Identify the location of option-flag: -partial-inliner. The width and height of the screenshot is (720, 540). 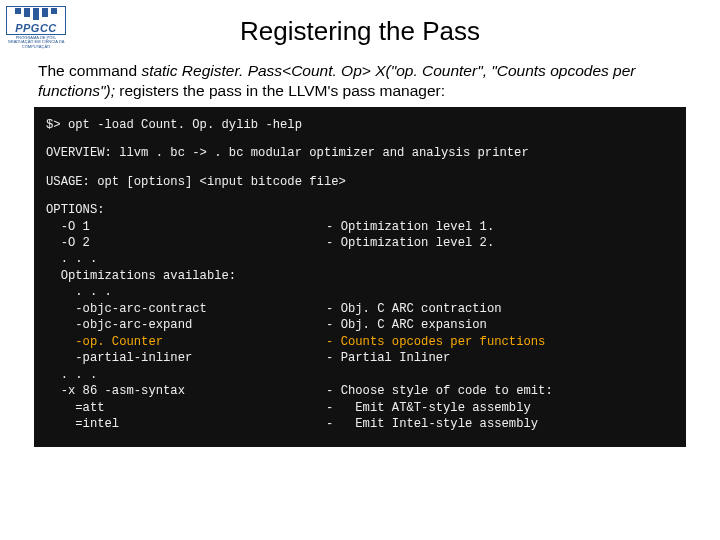
(186, 358).